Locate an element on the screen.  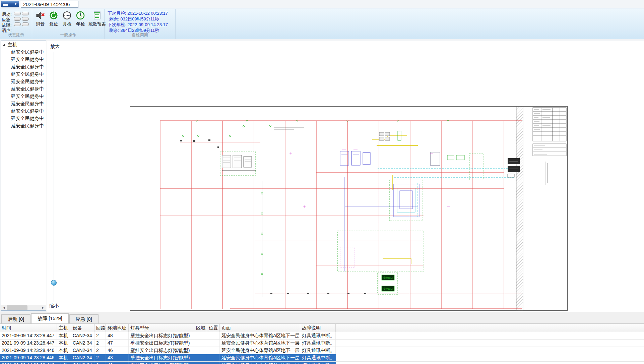
selfcheck-group: 下次月检: 2021-10-12 00:23:17 剩余: 032日09时59分… is located at coordinates (140, 24).